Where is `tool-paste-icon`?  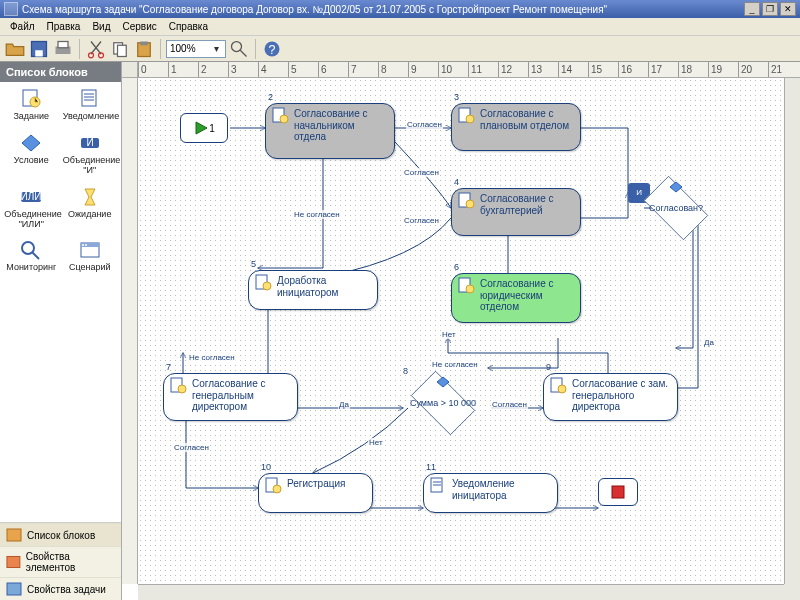 tool-paste-icon is located at coordinates (144, 49).